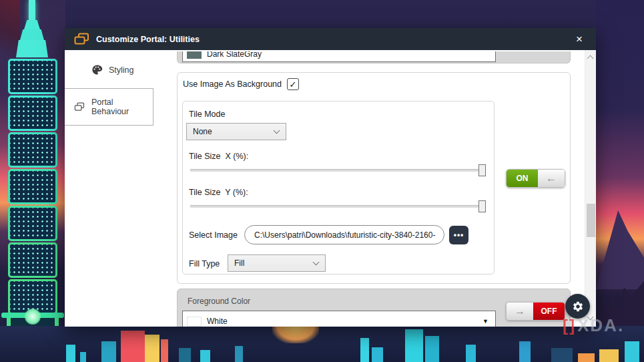 The image size is (644, 362). I want to click on tile-mode-label: Tile Mode, so click(207, 114).